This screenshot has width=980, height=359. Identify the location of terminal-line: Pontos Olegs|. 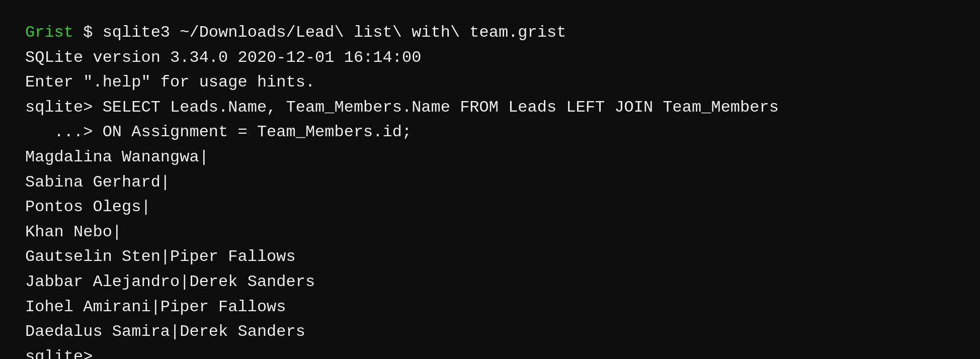
(490, 207).